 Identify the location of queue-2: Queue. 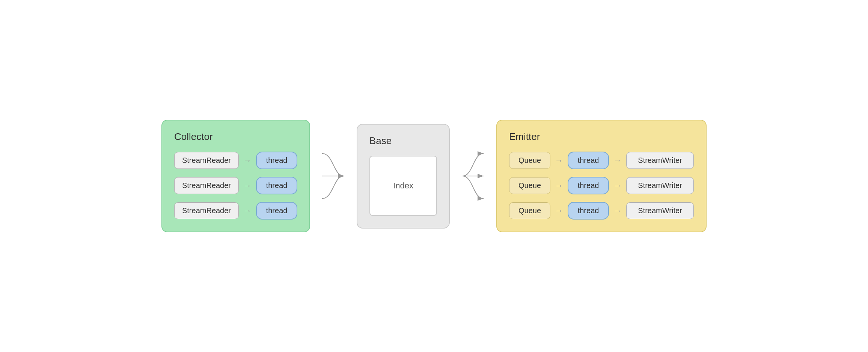
(530, 185).